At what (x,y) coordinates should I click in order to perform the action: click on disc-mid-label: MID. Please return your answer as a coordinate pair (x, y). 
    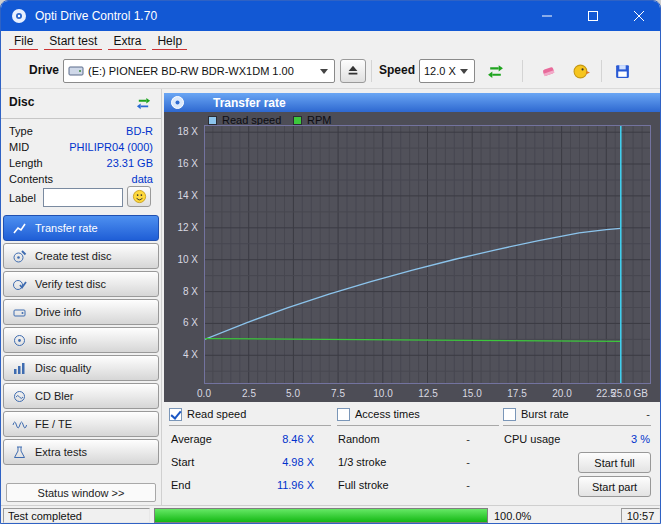
    Looking at the image, I should click on (19, 147).